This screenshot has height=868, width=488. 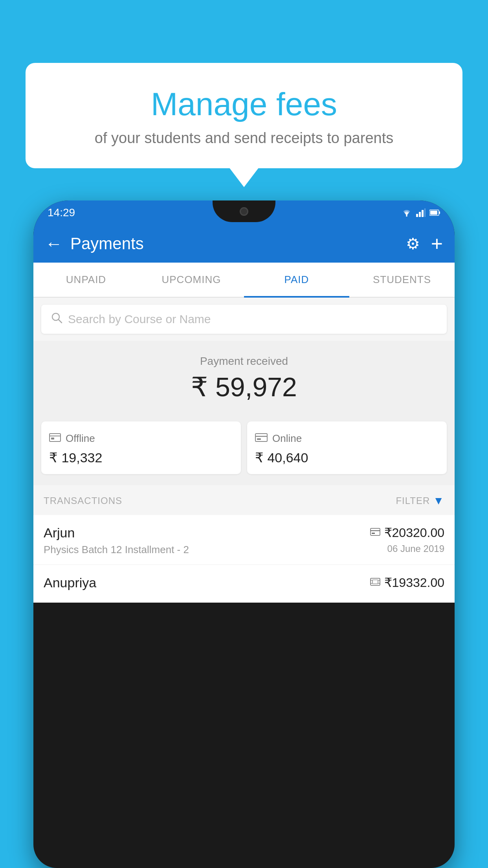 I want to click on online-card: Online ₹ 40,640, so click(x=347, y=448).